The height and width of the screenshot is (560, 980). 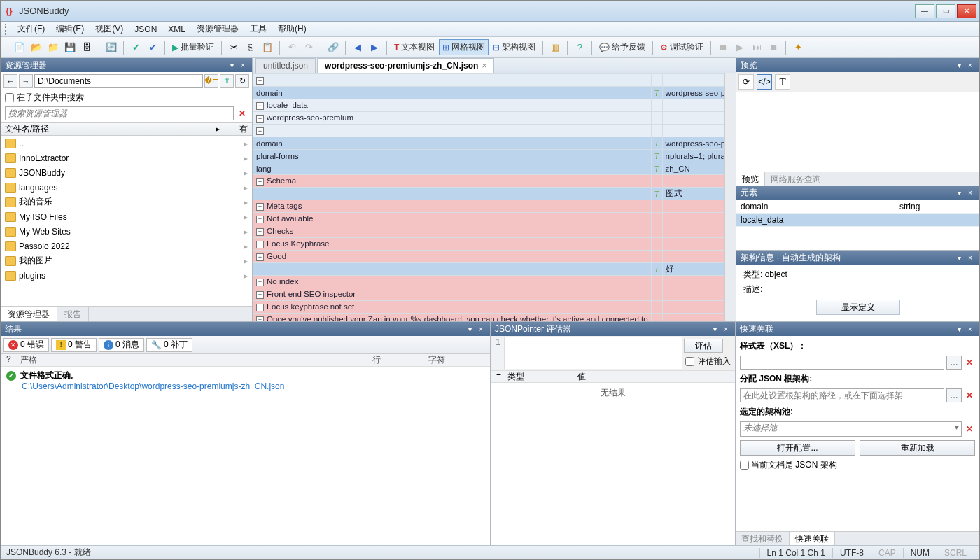 I want to click on text-preview-icon: T, so click(x=783, y=82).